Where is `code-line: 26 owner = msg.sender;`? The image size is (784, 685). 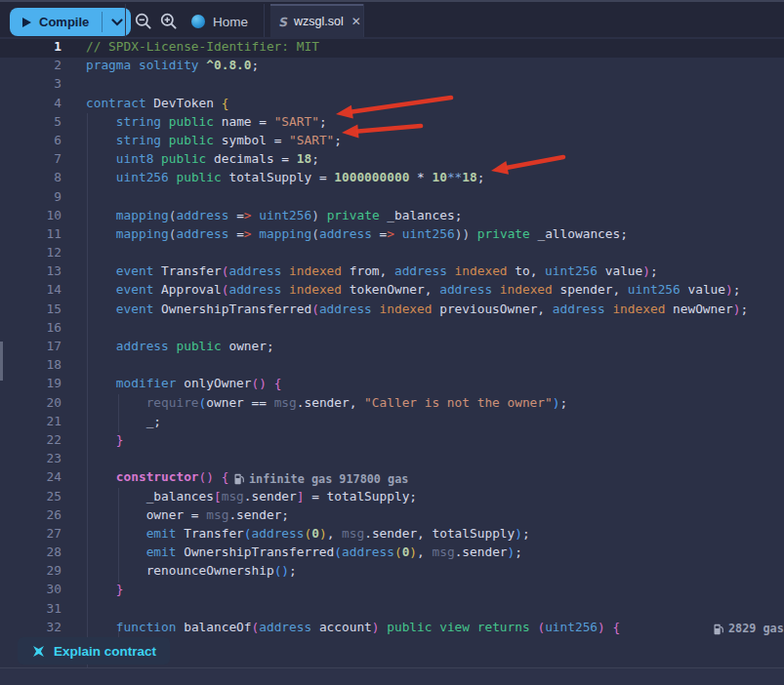
code-line: 26 owner = msg.sender; is located at coordinates (392, 517).